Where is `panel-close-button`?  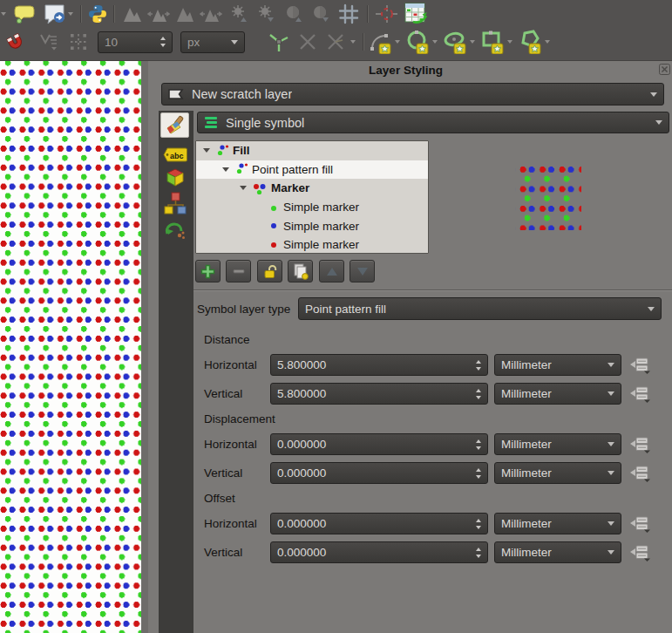 panel-close-button is located at coordinates (664, 70).